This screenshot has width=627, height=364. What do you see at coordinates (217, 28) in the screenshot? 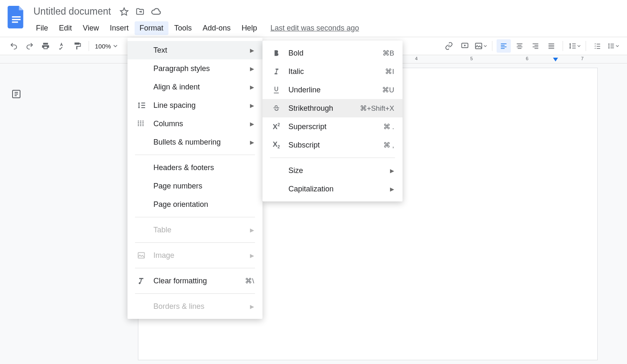
I see `menu-addons: Add-ons` at bounding box center [217, 28].